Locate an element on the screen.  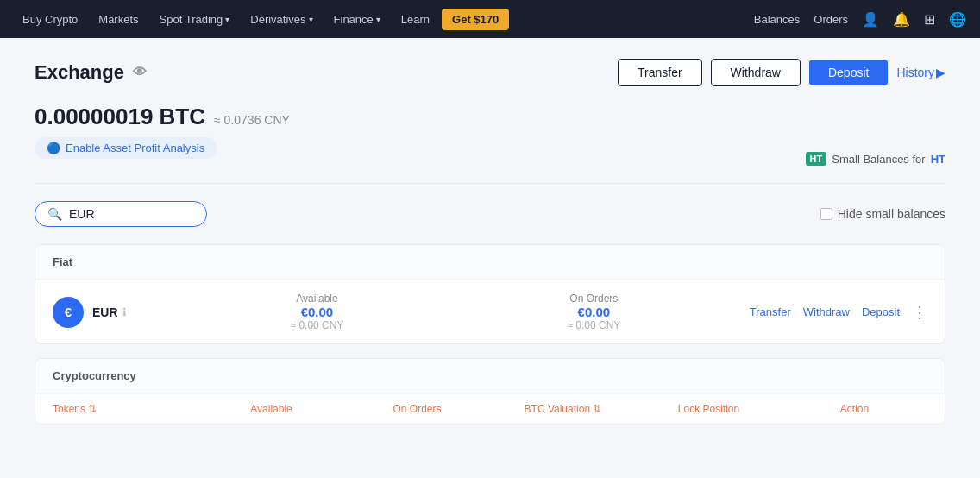
bell-icon: 🔔 is located at coordinates (901, 19).